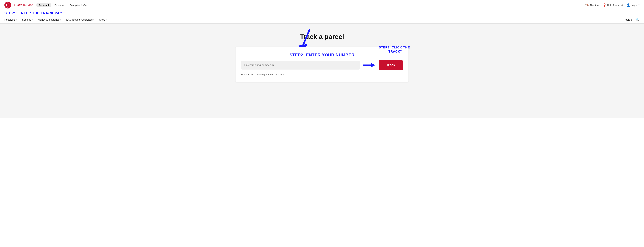 The width and height of the screenshot is (644, 247). I want to click on about-us-link: 🦘 About us, so click(592, 5).